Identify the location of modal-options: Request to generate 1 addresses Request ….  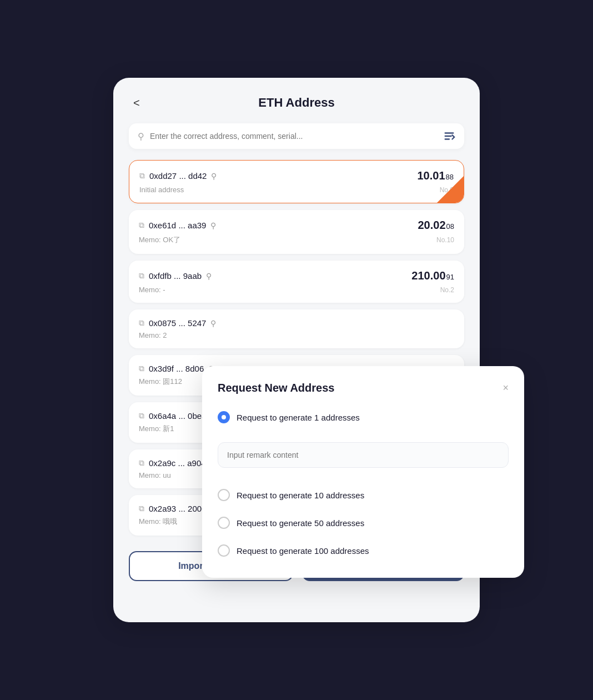
(363, 484).